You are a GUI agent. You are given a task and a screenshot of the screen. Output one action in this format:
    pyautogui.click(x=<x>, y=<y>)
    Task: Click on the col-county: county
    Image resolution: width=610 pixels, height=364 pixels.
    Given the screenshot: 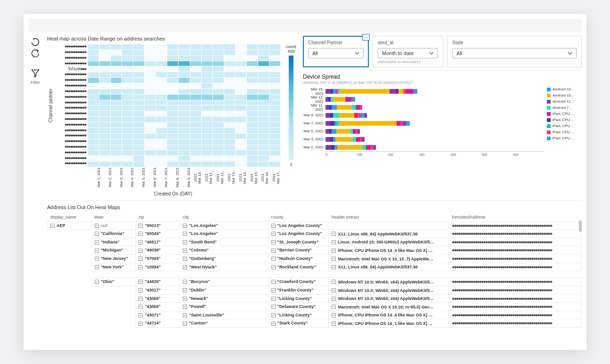 What is the action you would take?
    pyautogui.click(x=299, y=218)
    